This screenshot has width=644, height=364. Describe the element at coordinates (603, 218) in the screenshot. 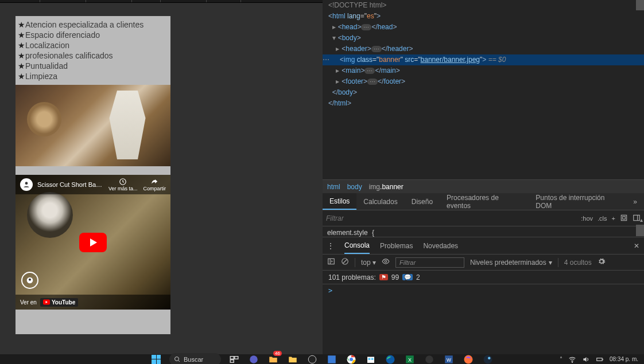

I see `cls-toggle: .cls` at that location.